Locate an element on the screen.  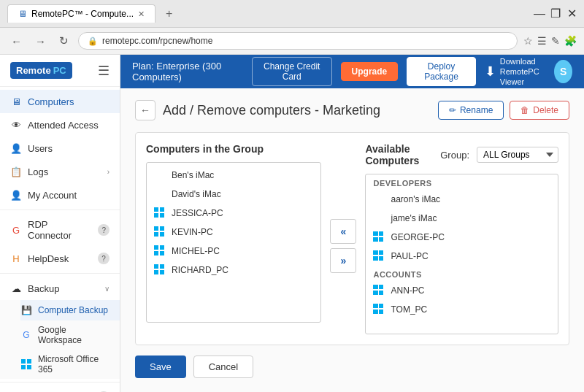
logo-remote: Remote is located at coordinates (34, 70).